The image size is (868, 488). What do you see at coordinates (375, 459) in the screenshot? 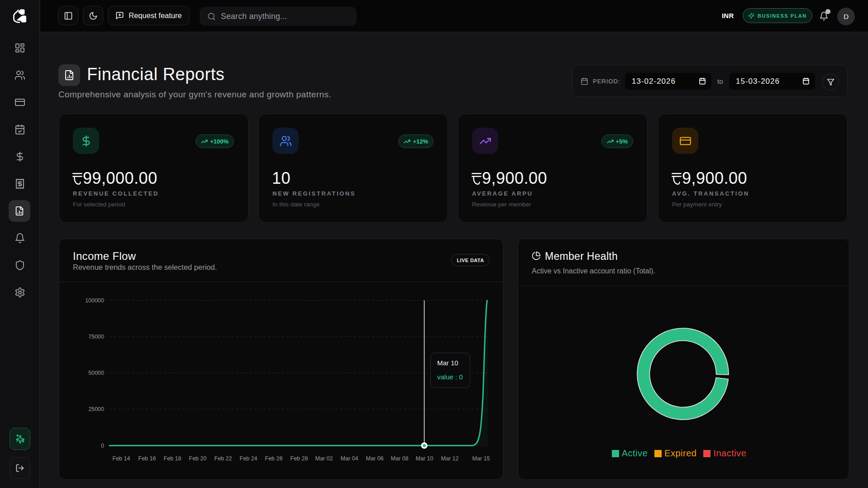
I see `svg-text: Mar 06` at bounding box center [375, 459].